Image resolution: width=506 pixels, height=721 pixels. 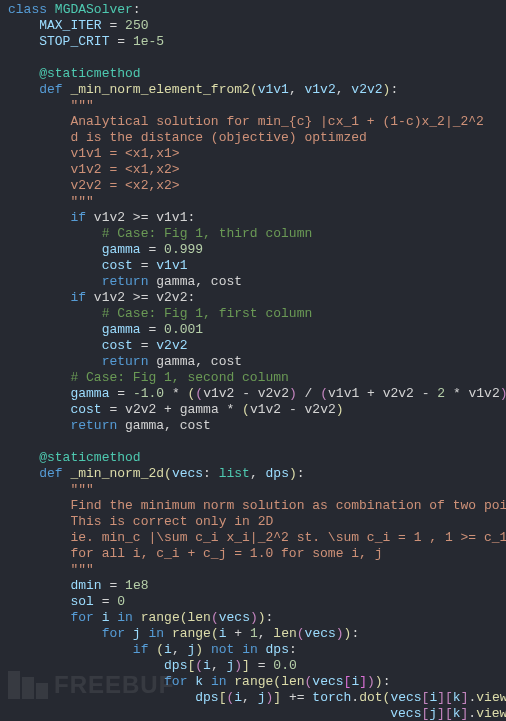 What do you see at coordinates (172, 266) in the screenshot?
I see `var: v1v1` at bounding box center [172, 266].